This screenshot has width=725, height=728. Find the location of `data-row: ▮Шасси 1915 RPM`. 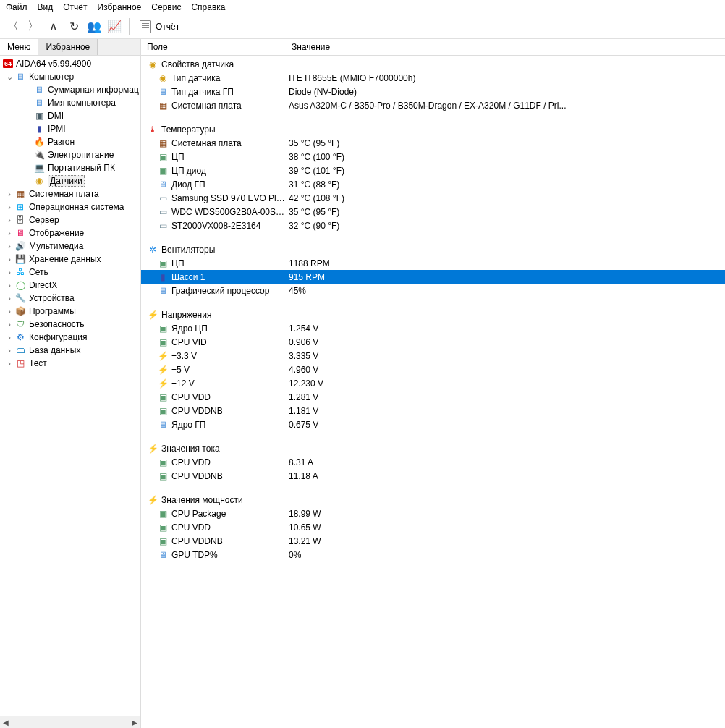

data-row: ▮Шасси 1915 RPM is located at coordinates (433, 276).